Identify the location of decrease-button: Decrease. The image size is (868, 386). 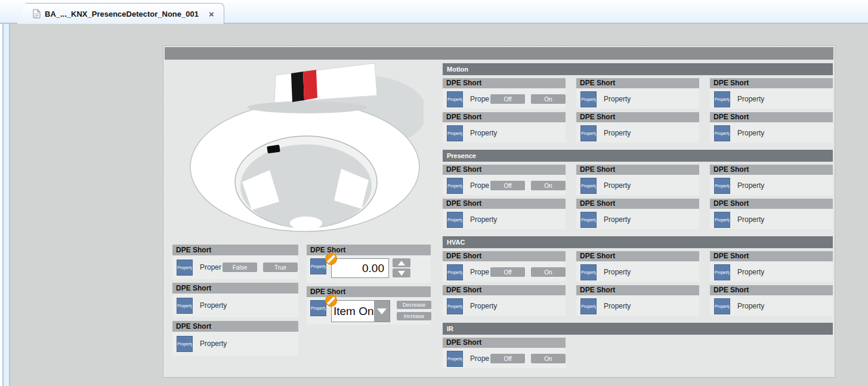
(414, 305).